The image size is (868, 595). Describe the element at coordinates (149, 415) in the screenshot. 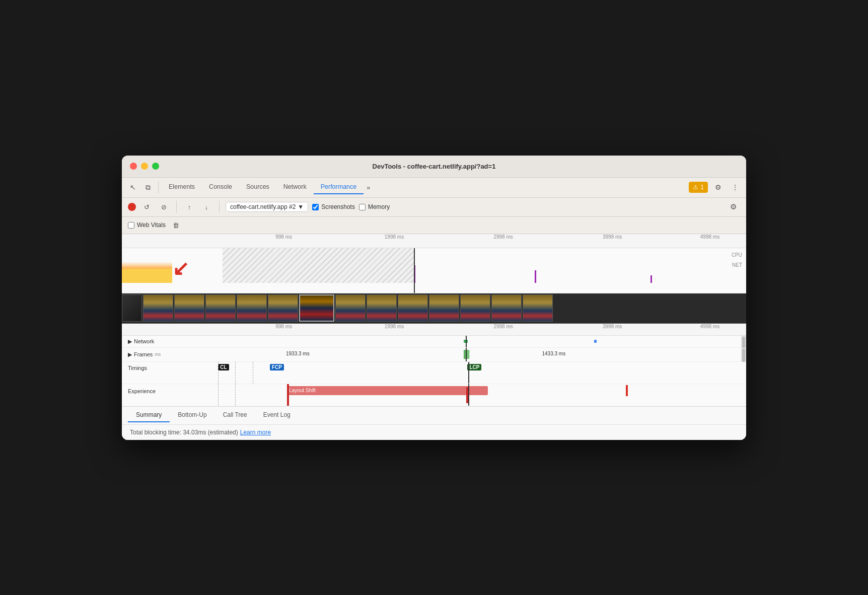

I see `tab-summary: Summary` at that location.